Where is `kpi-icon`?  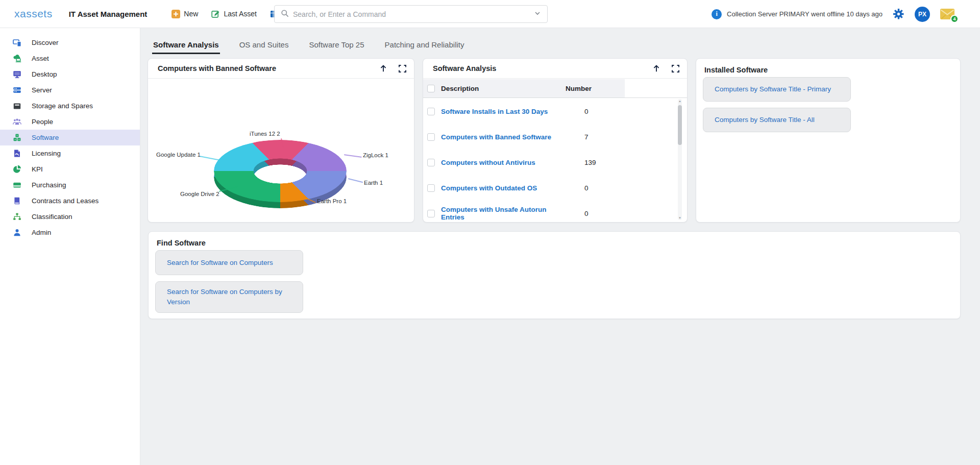 kpi-icon is located at coordinates (17, 169).